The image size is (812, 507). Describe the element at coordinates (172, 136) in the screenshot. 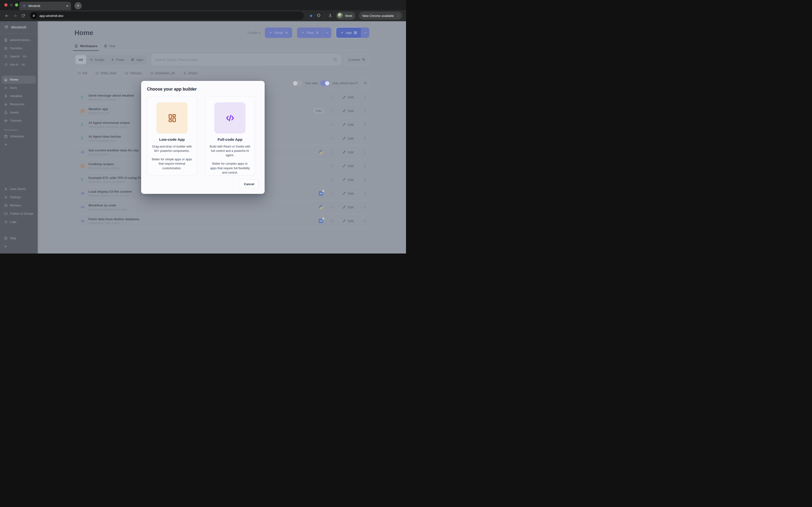

I see `low-code-app-card: Low-code App Drag-and-drop UI builder wi…` at that location.